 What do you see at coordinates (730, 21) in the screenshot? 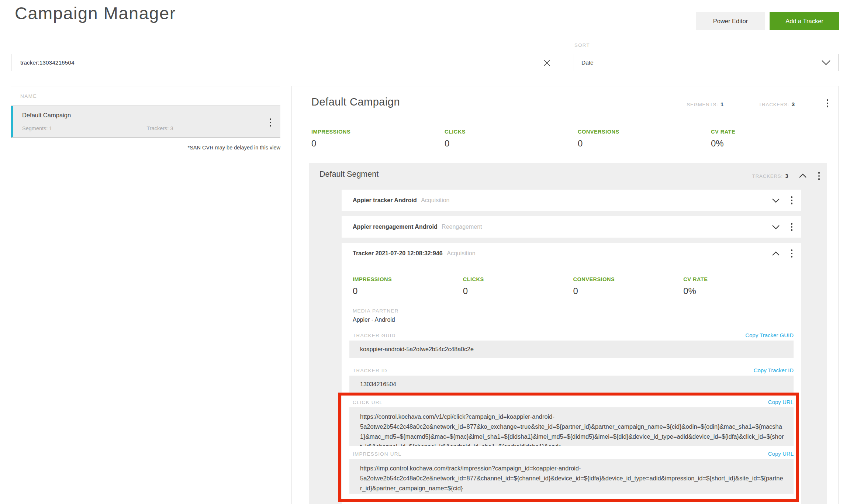
I see `power-editor-button: Power Editor` at bounding box center [730, 21].